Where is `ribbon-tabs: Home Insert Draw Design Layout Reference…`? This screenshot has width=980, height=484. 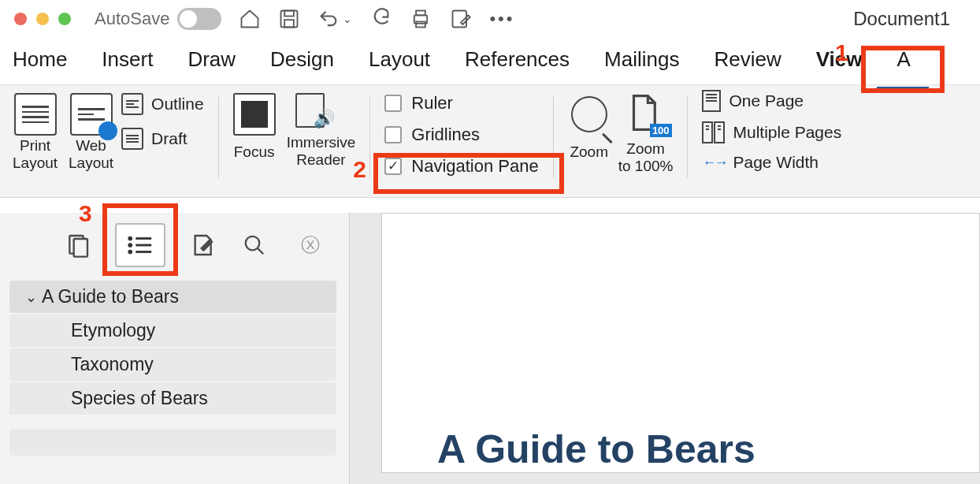 ribbon-tabs: Home Insert Draw Design Layout Reference… is located at coordinates (490, 61).